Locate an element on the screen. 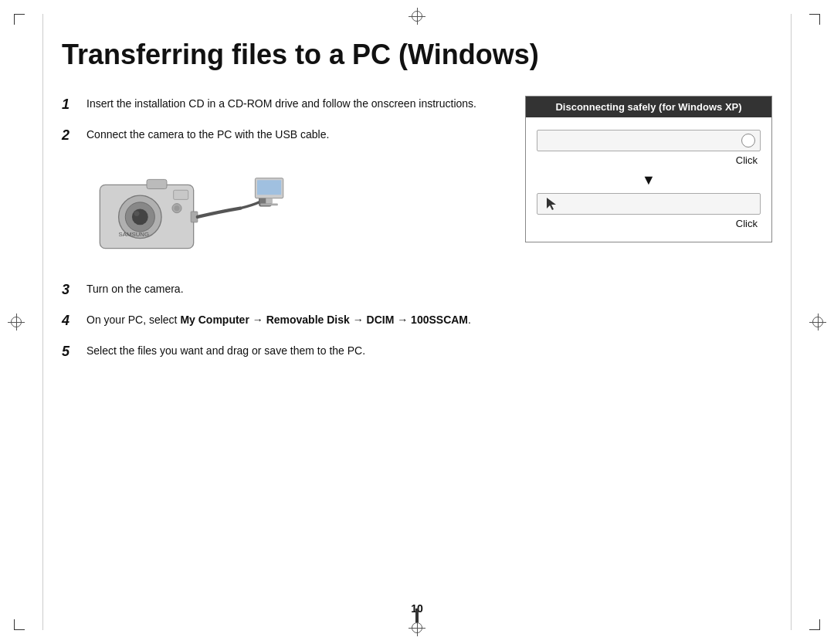 The width and height of the screenshot is (834, 644). crosshair-left is located at coordinates (16, 322).